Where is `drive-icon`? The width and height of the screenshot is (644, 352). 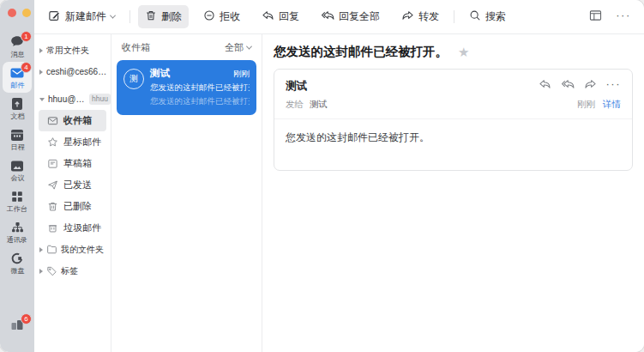 drive-icon is located at coordinates (17, 258).